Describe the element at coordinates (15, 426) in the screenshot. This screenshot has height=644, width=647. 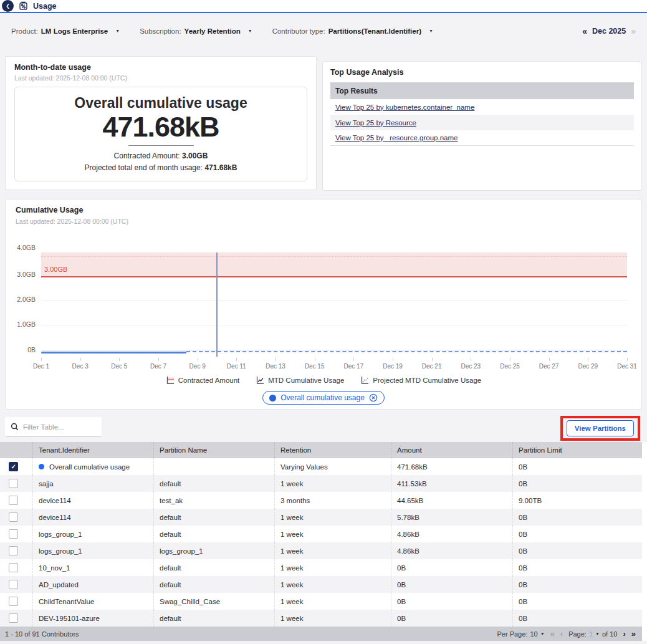
I see `search-icon` at that location.